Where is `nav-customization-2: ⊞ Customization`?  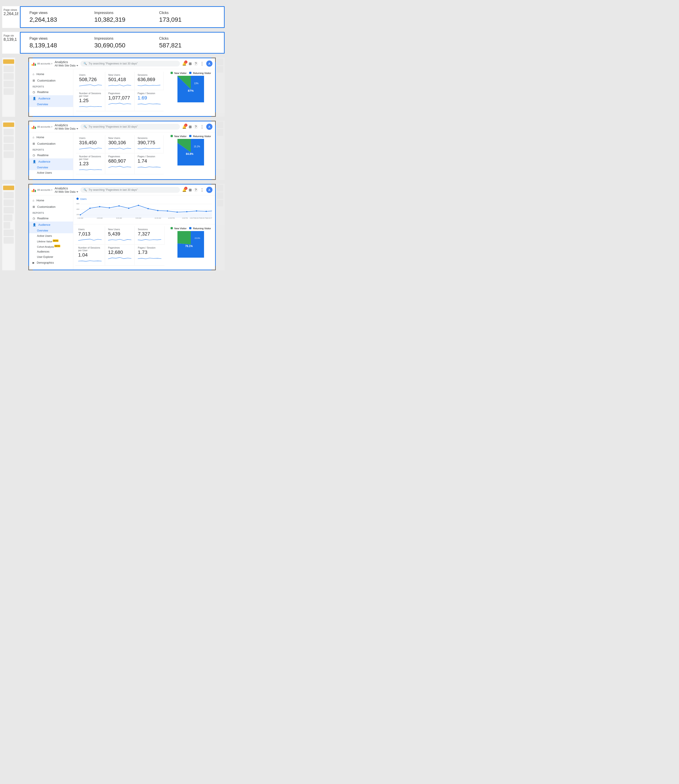 nav-customization-2: ⊞ Customization is located at coordinates (51, 144).